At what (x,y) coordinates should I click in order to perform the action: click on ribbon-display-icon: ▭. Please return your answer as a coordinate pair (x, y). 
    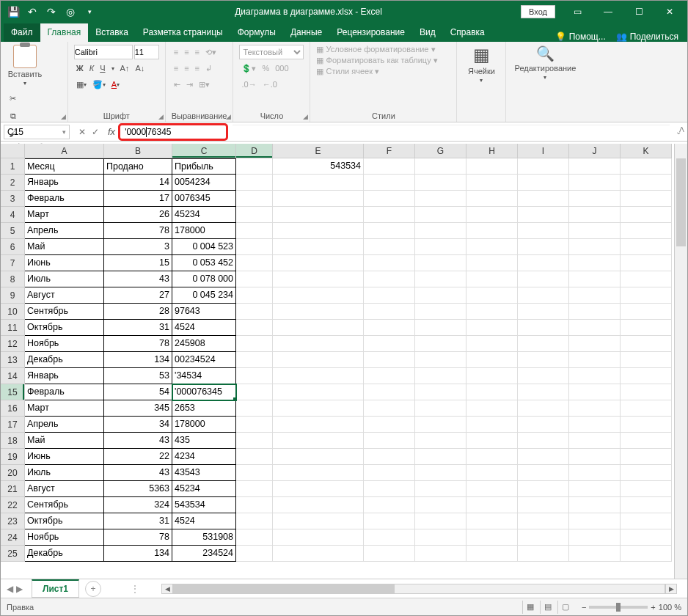
    Looking at the image, I should click on (577, 12).